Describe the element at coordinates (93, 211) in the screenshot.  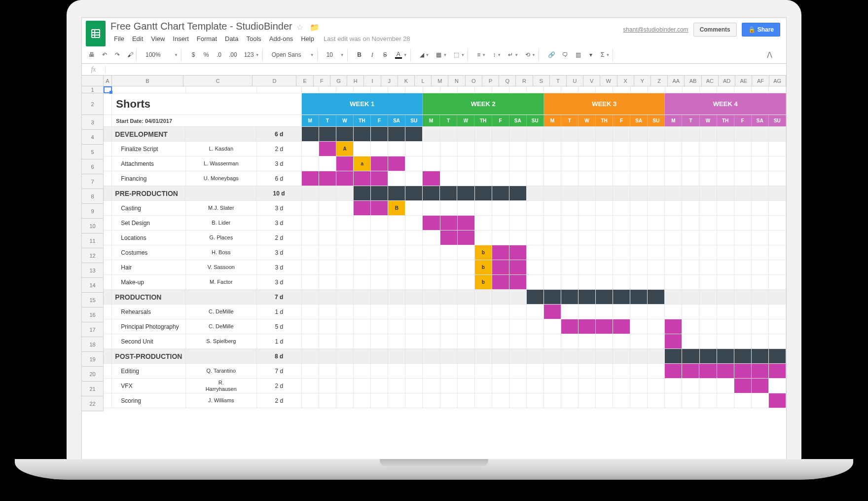
I see `row-header: 9` at that location.